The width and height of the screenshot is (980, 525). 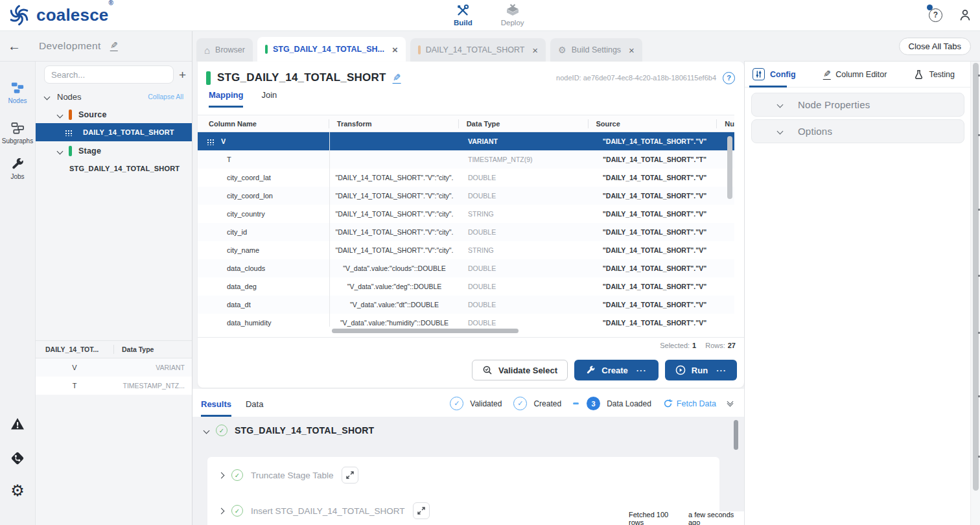 I want to click on editor-tab-bar: ⌂ Browser STG_DAILY_14_TOTAL_SH... × DAI…, so click(x=468, y=47).